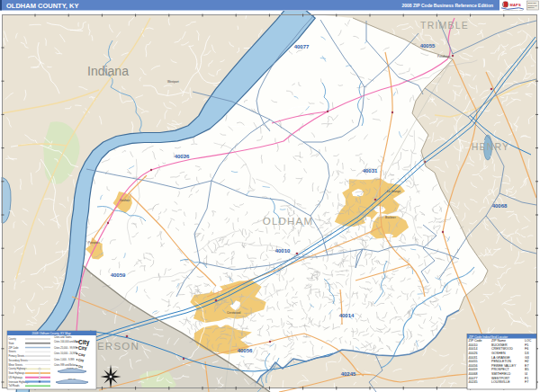 The height and width of the screenshot is (392, 540). What do you see at coordinates (489, 337) in the screenshot?
I see `svg-text: ZIP Code Index/Grid Locator` at bounding box center [489, 337].